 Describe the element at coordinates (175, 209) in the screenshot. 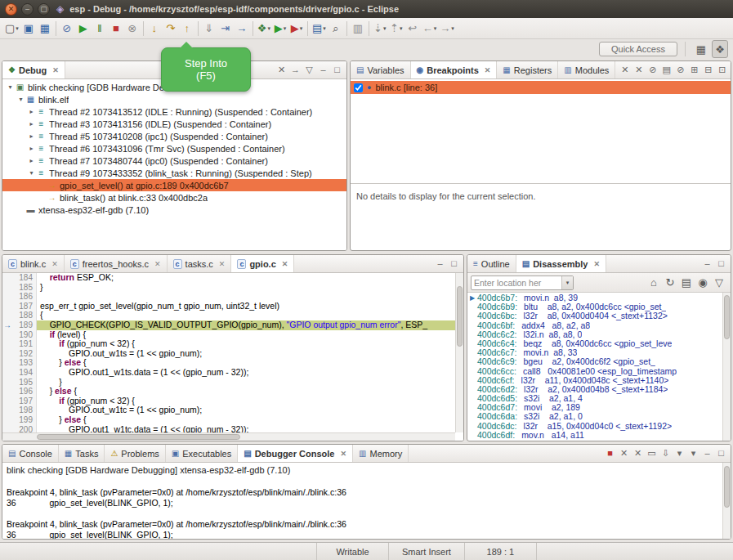

I see `debug-tree-row: ▬xtensa-esp32-elf-gdb (7.10)` at that location.